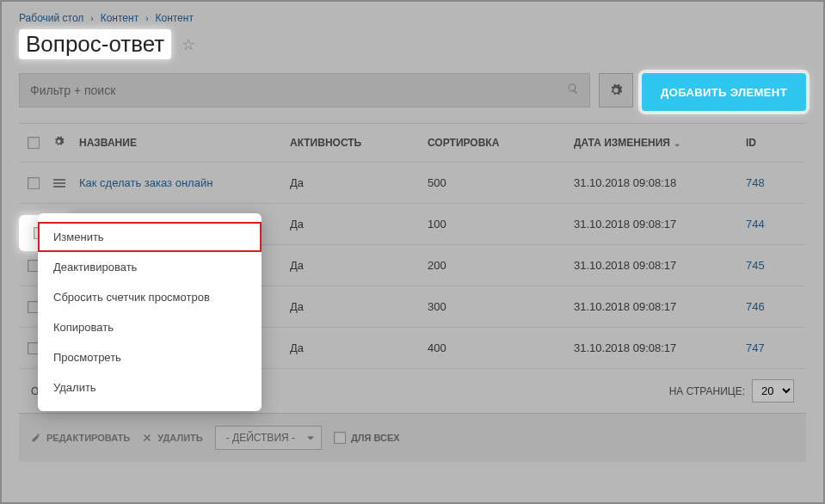  I want to click on table-row: Как сделать заказ онлайн Да 500 31.10.20…, so click(413, 182).